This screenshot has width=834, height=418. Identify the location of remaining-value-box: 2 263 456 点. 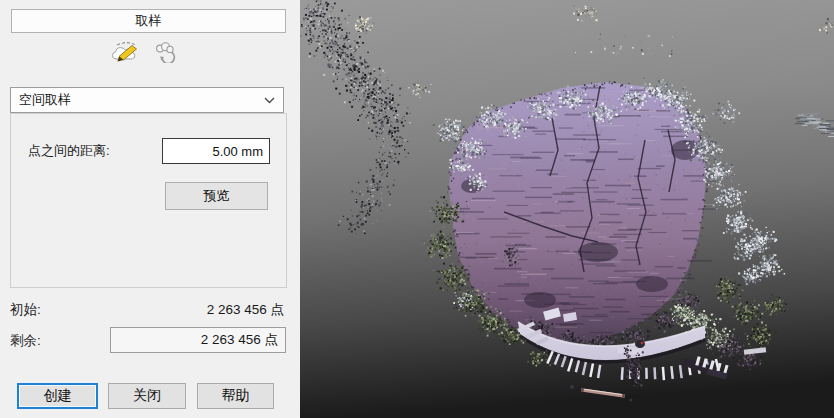
(198, 340).